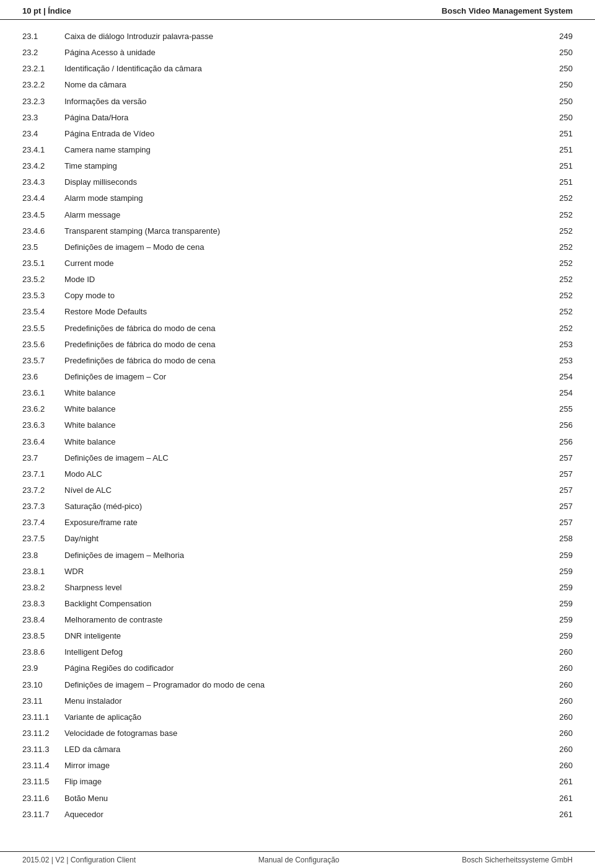  Describe the element at coordinates (285, 588) in the screenshot. I see `toc-left: 23.8.2 Sharpness level` at that location.